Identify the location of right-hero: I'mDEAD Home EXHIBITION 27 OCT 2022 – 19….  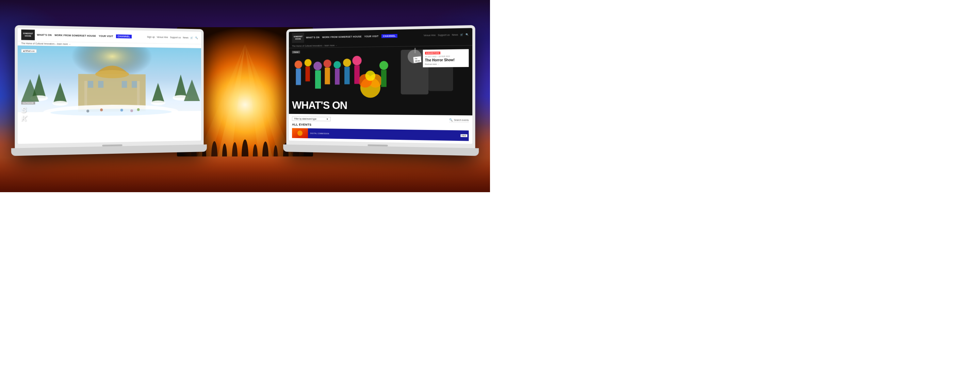
(380, 81).